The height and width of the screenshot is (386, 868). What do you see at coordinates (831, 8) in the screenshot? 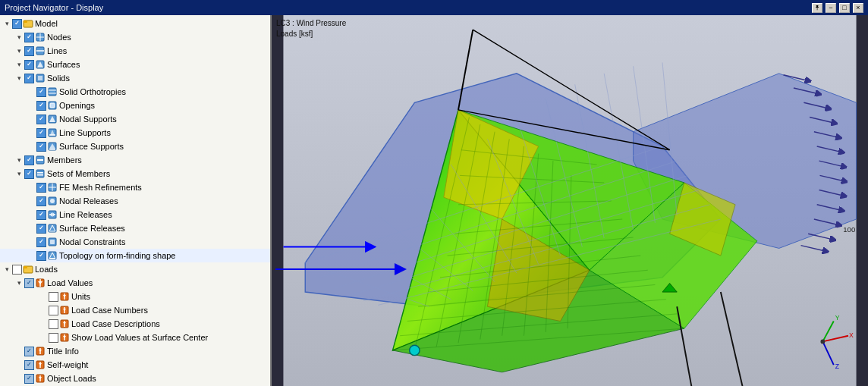
I see `minimize-button: −` at bounding box center [831, 8].